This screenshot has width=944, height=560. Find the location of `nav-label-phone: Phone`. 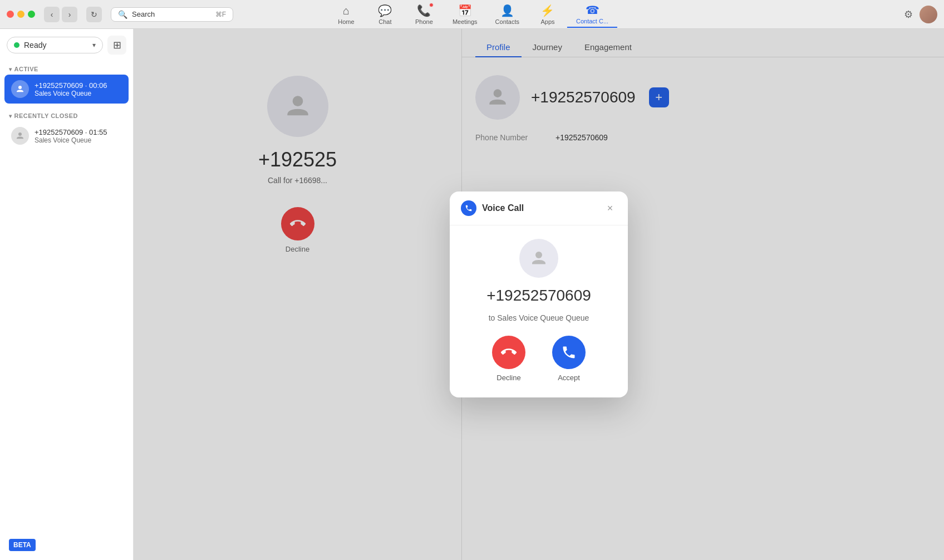

nav-label-phone: Phone is located at coordinates (424, 22).